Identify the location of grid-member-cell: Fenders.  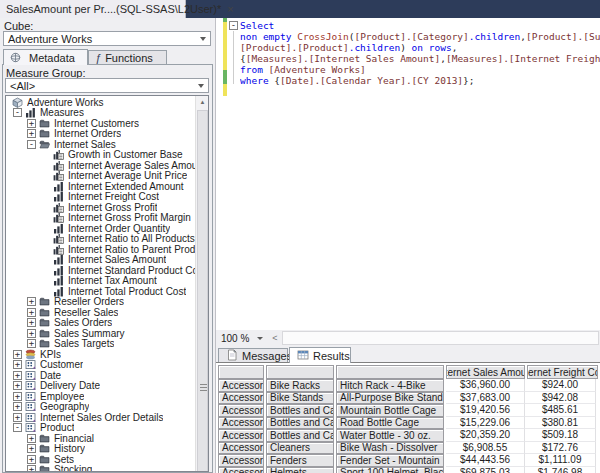
(300, 460).